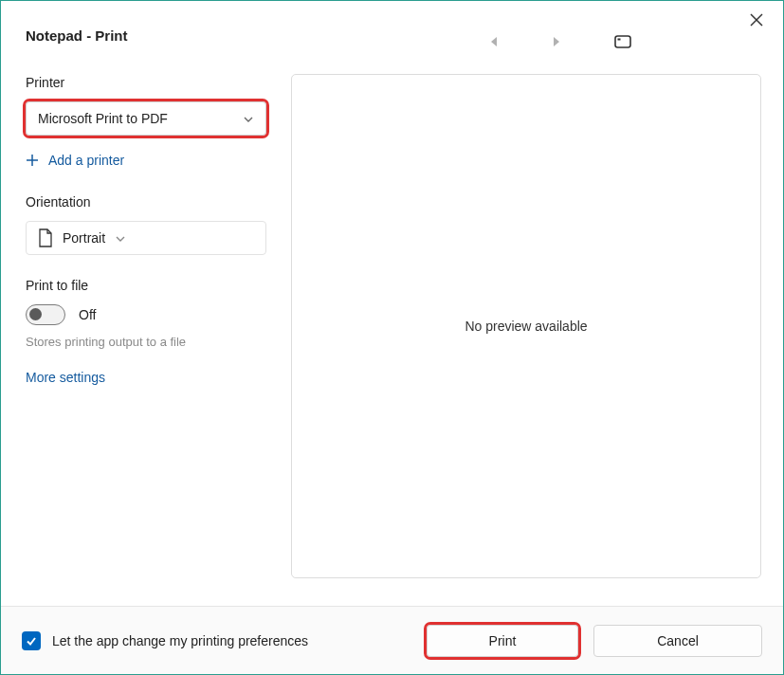 The width and height of the screenshot is (784, 675). I want to click on previous-page-button, so click(494, 42).